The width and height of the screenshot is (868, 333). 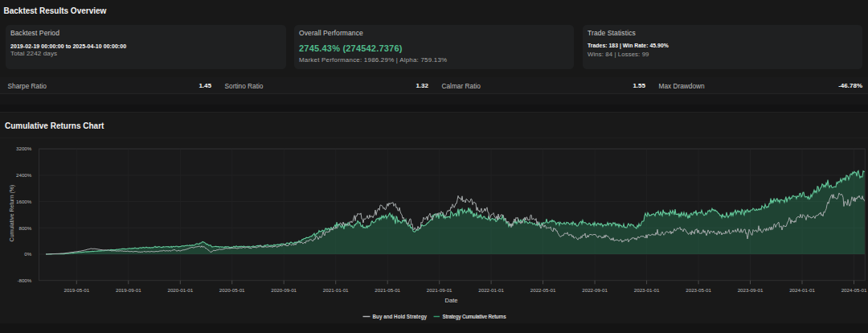 What do you see at coordinates (232, 290) in the screenshot?
I see `svg-text: 2020-05-01` at bounding box center [232, 290].